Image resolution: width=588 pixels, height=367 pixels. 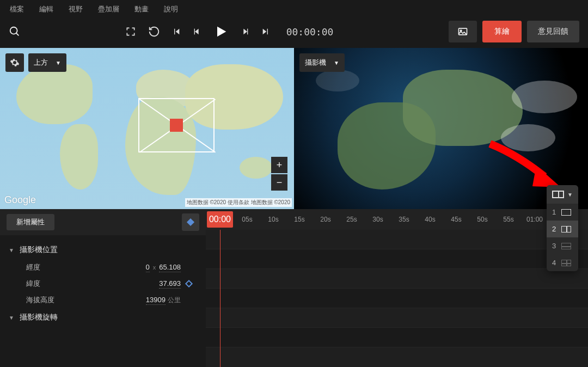 What do you see at coordinates (174, 301) in the screenshot?
I see `altitude-unit: 公里` at bounding box center [174, 301].